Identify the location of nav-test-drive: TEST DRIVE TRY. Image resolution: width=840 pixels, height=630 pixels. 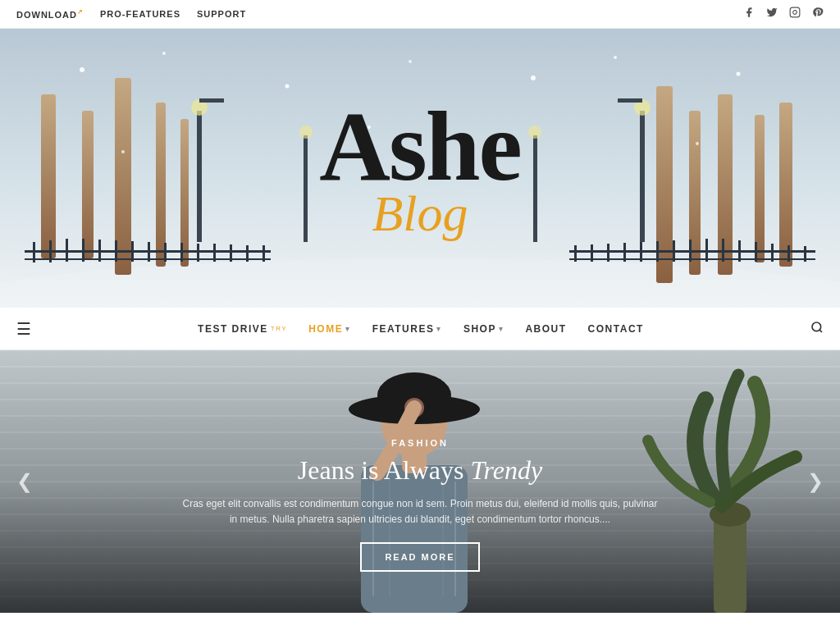
(243, 329).